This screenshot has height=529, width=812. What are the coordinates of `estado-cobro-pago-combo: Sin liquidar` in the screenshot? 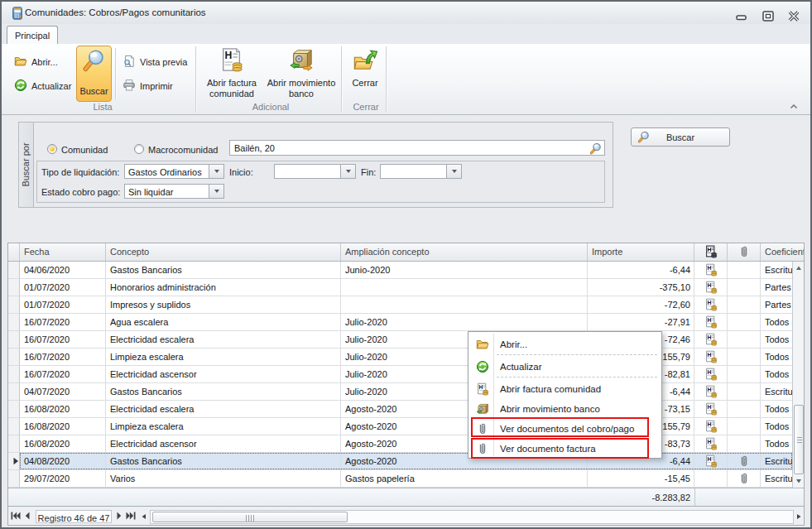 It's located at (174, 191).